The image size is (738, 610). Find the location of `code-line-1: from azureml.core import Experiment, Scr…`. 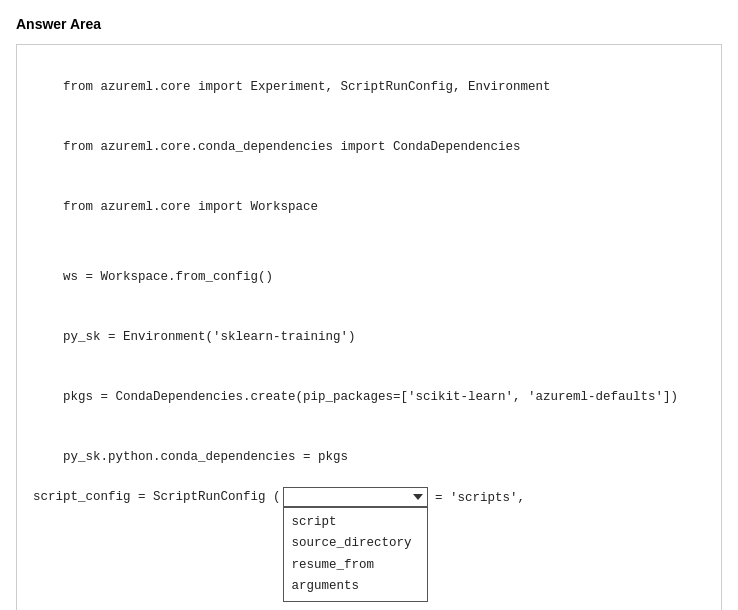

code-line-1: from azureml.core import Experiment, Scr… is located at coordinates (307, 87).